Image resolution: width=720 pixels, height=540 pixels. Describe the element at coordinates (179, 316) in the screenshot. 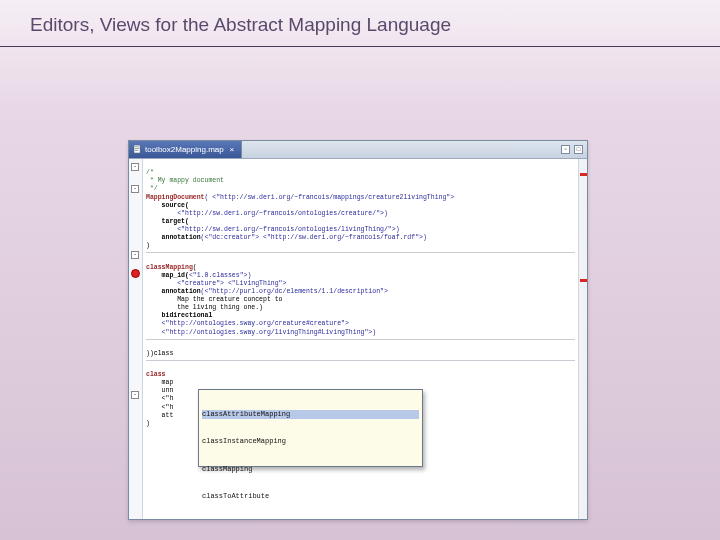

I see `code-line: bidirectional` at that location.